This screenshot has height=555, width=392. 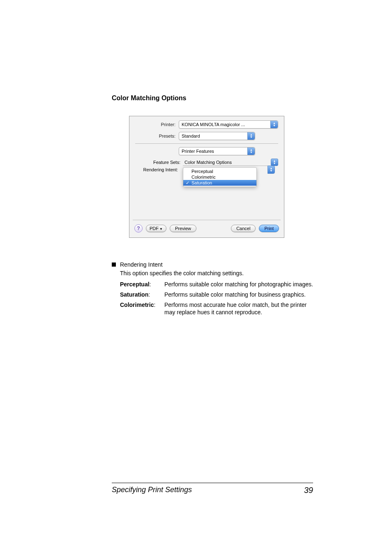 What do you see at coordinates (239, 284) in the screenshot?
I see `def-text-perceptual: Performs suitable color matching for pho…` at bounding box center [239, 284].